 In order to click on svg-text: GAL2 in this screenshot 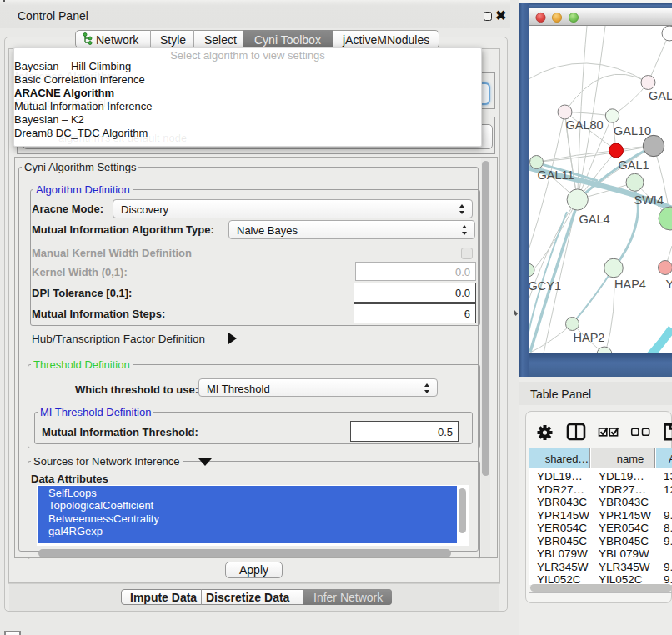, I will do `click(660, 96)`.